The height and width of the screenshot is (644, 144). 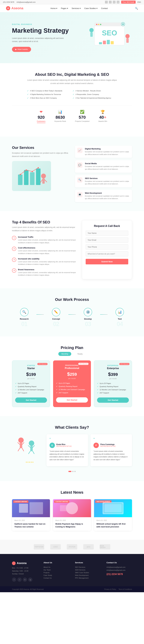 I want to click on footer-about-links: About Us Our Team Projects Case Study Co…, so click(x=56, y=572).